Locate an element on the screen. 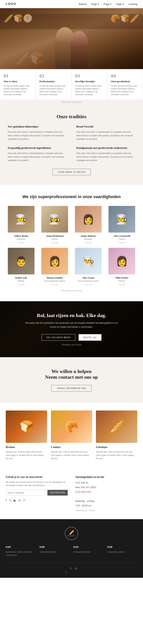  footer-col-2: Kop Voelvaardig verlenkt is located at coordinates (88, 551).